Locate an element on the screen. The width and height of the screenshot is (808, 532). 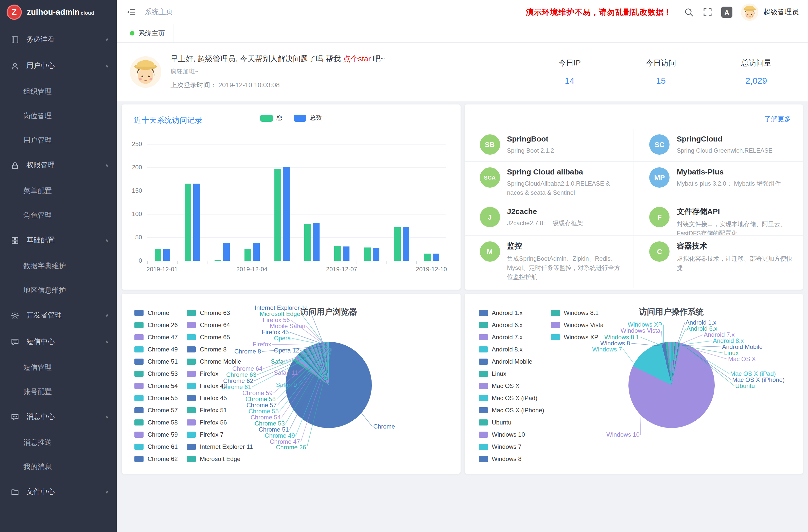
legend-item: Windows 8 is located at coordinates (515, 459).